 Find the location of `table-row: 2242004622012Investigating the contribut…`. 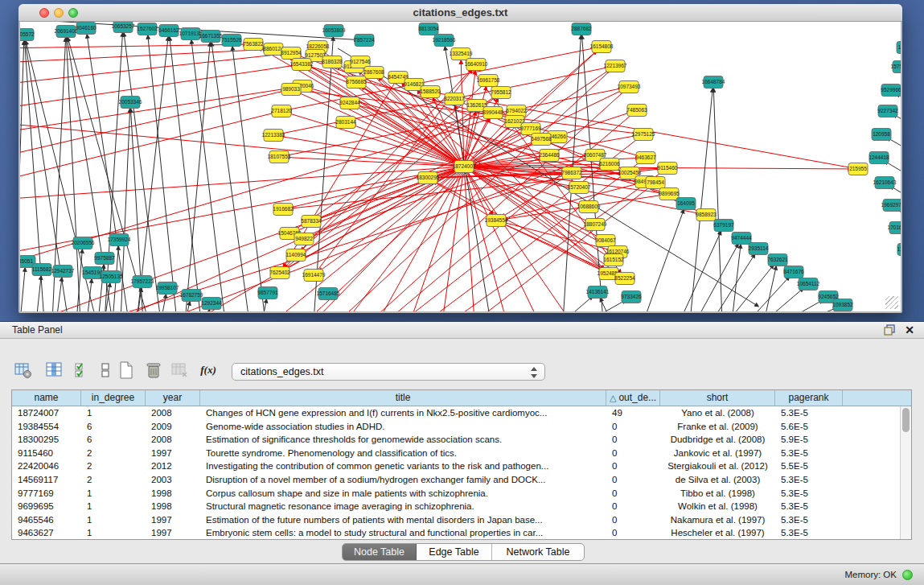

table-row: 2242004622012Investigating the contribut… is located at coordinates (456, 467).